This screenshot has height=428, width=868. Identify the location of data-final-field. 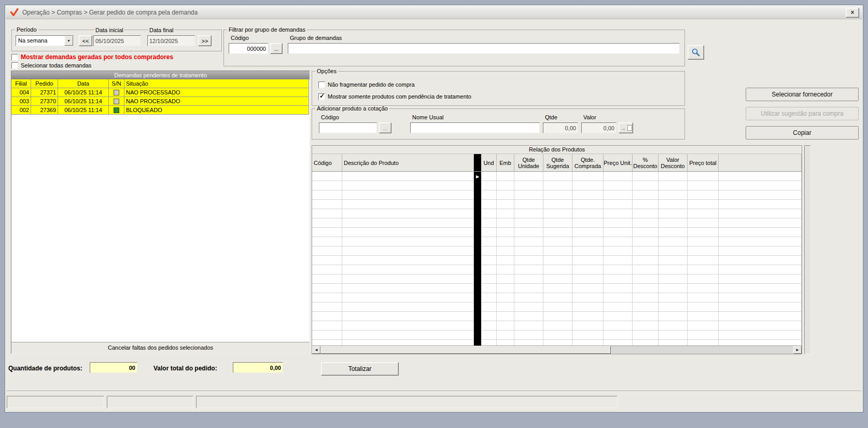
(171, 40).